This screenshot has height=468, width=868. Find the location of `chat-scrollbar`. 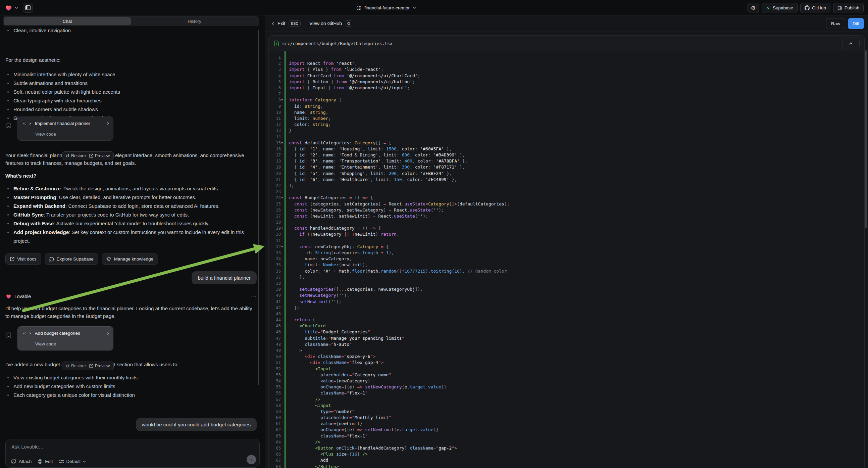

chat-scrollbar is located at coordinates (258, 208).